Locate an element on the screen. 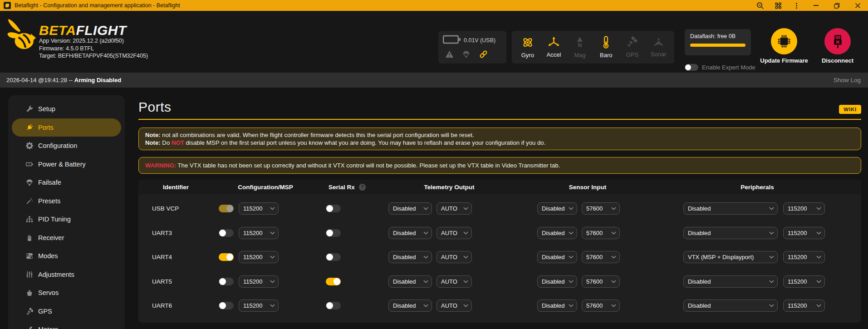  sidebar-item-gps: GPS is located at coordinates (66, 311).